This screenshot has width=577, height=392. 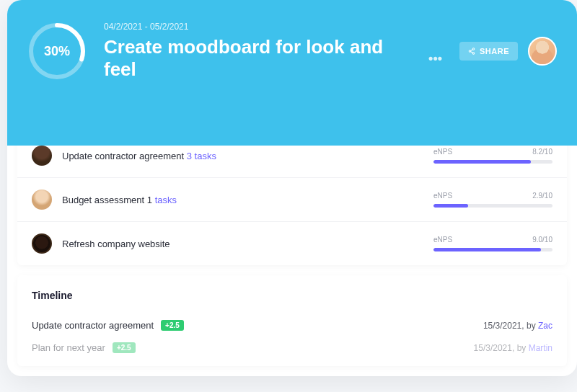 I want to click on progress-percent: 30%, so click(x=57, y=52).